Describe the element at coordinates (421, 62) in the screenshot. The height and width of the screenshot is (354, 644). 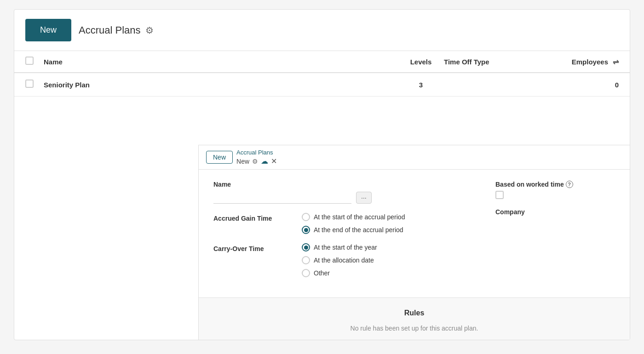
I see `col-header-levels: Levels` at that location.